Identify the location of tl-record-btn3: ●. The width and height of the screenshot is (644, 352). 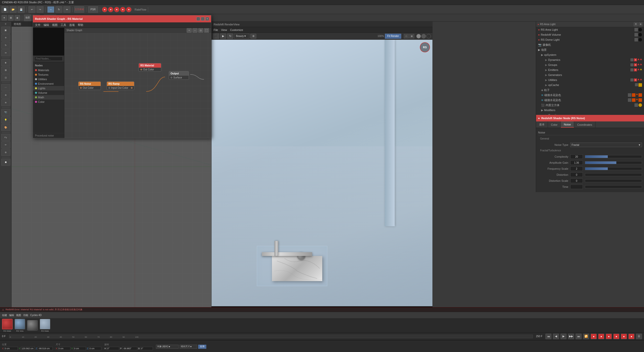
(609, 336).